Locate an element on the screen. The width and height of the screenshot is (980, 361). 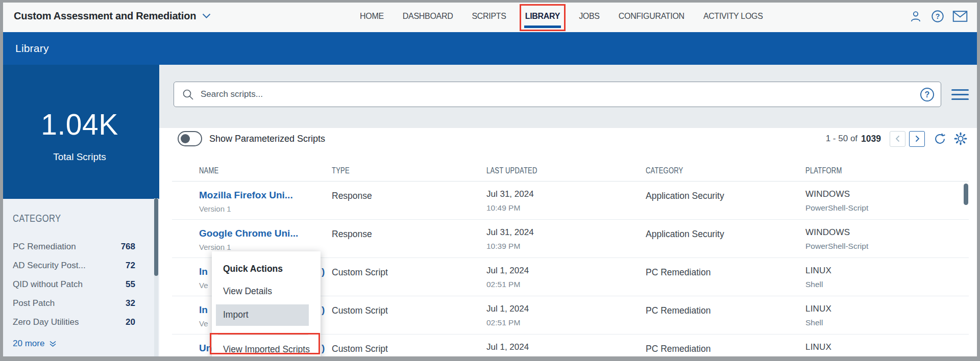
column-header-last-updated: LAST UPDATED is located at coordinates (512, 170).